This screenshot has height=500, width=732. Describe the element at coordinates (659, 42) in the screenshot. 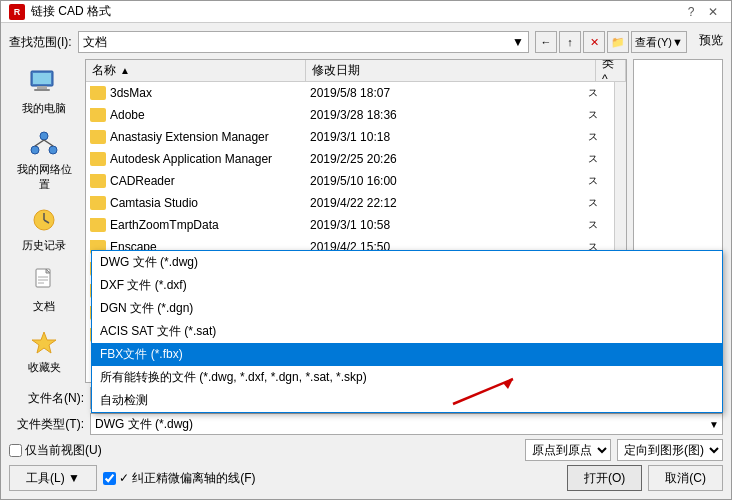

I see `view-button: 查看(Y) ▼` at that location.